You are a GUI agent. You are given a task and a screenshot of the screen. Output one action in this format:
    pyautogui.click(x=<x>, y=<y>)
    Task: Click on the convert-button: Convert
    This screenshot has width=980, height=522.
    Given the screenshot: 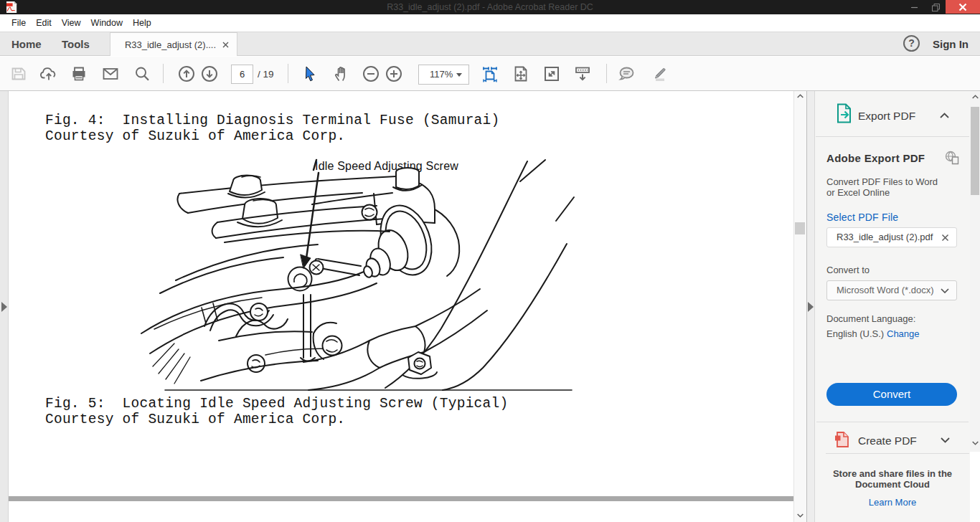 What is the action you would take?
    pyautogui.click(x=892, y=394)
    